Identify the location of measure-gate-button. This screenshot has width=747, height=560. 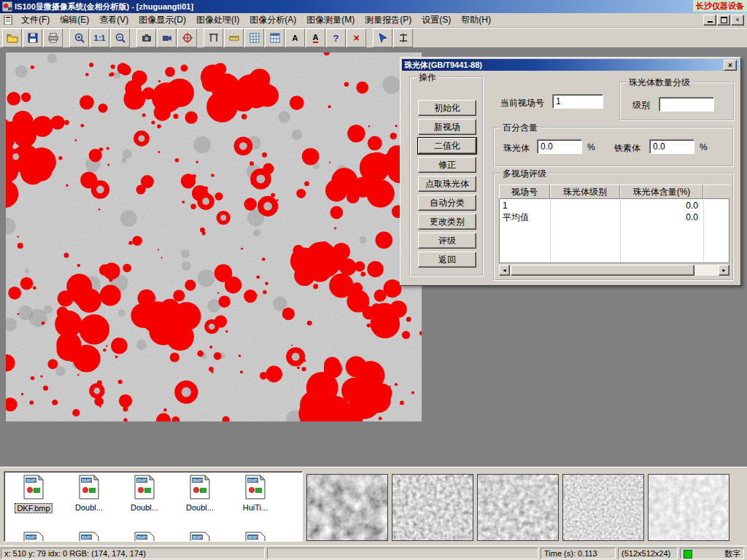
(403, 38).